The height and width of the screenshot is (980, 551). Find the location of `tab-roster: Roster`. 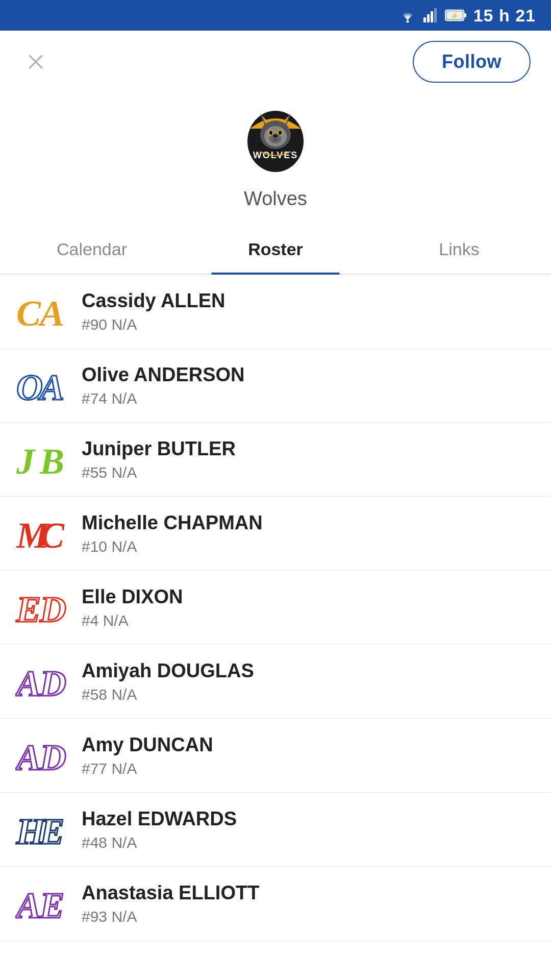

tab-roster: Roster is located at coordinates (276, 249).